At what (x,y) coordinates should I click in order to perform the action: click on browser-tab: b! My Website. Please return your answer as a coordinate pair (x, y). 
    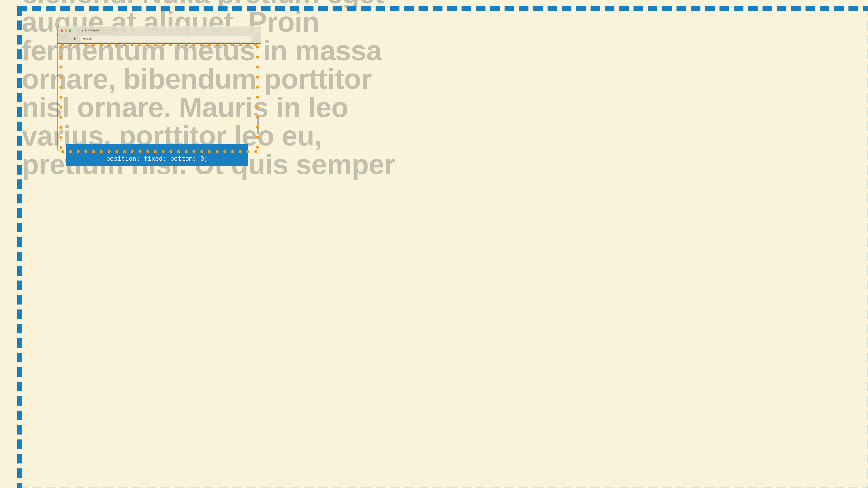
    Looking at the image, I should click on (97, 30).